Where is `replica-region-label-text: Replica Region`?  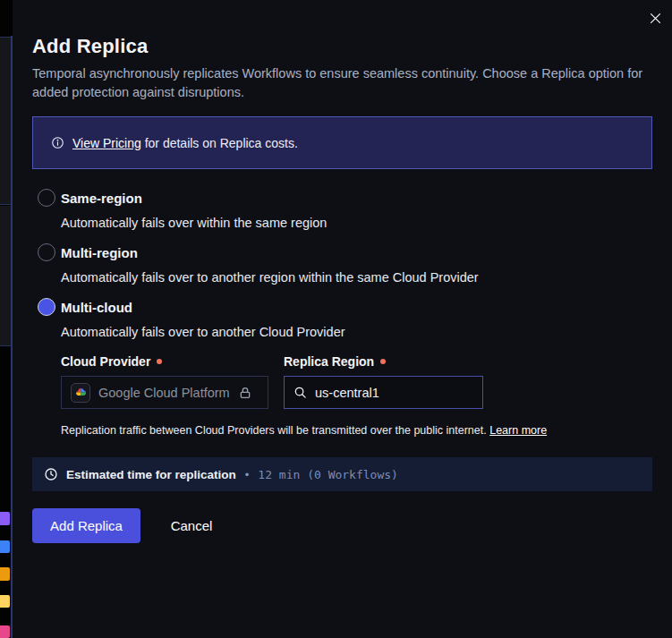
replica-region-label-text: Replica Region is located at coordinates (329, 362).